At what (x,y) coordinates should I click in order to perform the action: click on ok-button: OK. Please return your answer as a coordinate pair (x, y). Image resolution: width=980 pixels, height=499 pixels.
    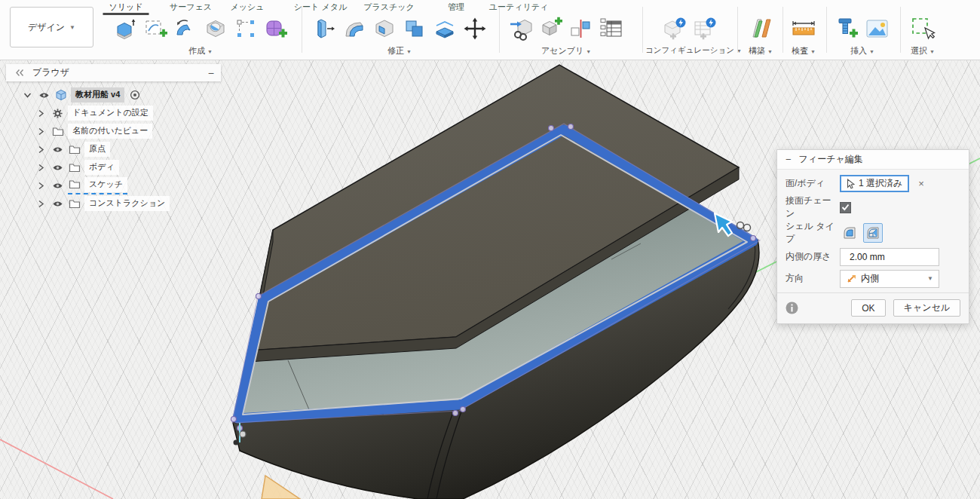
    Looking at the image, I should click on (868, 308).